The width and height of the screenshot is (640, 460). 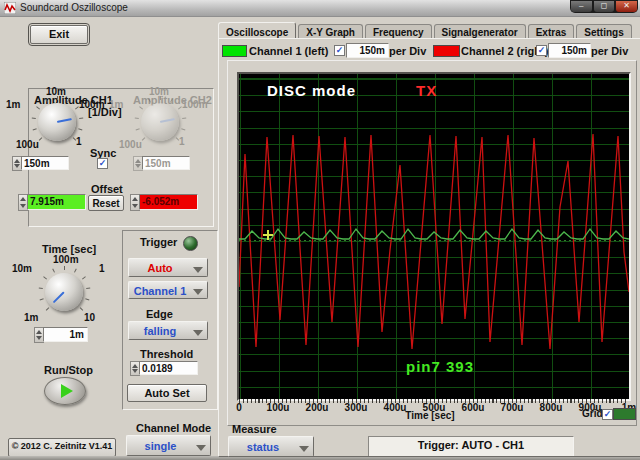 What do you see at coordinates (340, 50) in the screenshot?
I see `channel1-enable-checkbox: ✓` at bounding box center [340, 50].